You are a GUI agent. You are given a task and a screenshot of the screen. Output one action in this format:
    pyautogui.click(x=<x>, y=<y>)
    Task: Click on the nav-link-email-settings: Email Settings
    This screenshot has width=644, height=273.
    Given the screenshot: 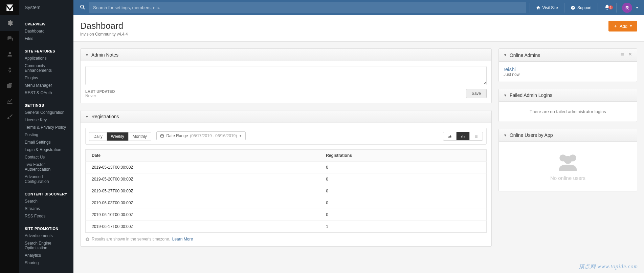 What is the action you would take?
    pyautogui.click(x=46, y=142)
    